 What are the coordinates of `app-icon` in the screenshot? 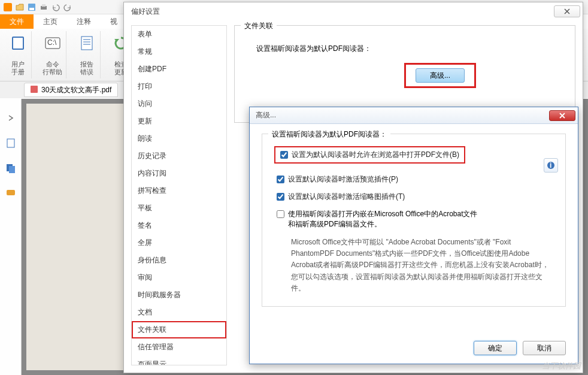 It's located at (8, 7).